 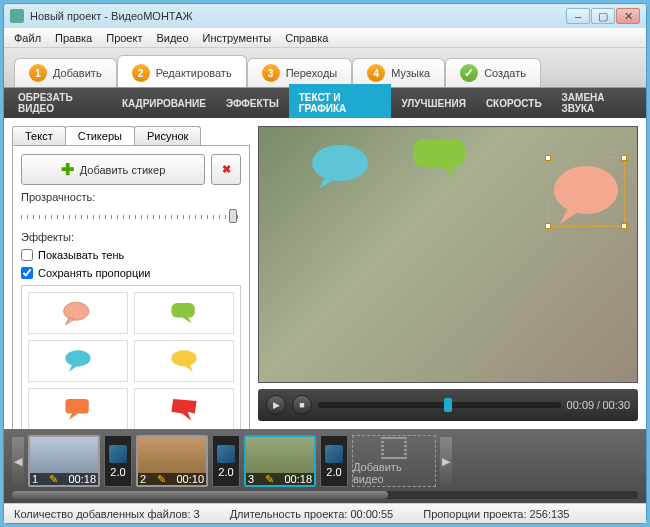 I want to click on menu-file: Файл, so click(x=28, y=38).